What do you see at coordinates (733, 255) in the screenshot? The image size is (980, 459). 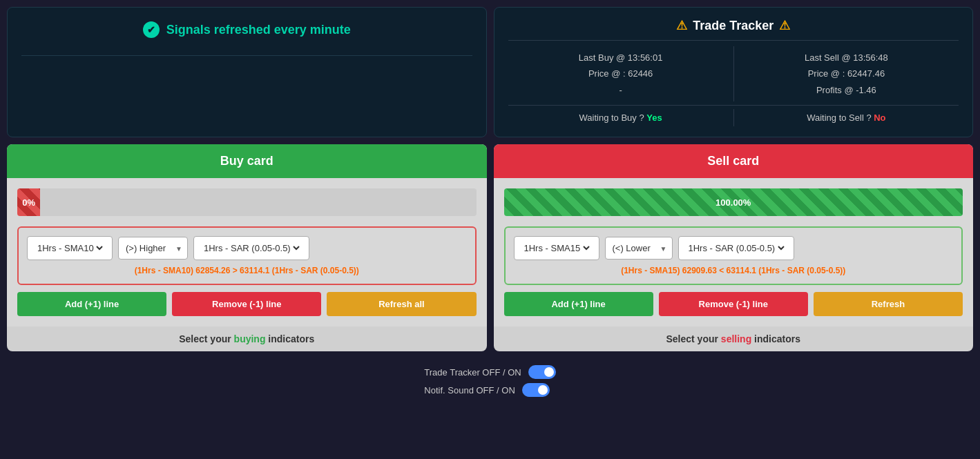 I see `sell-indicator-box: 1Hrs - SMA15 (<) Lower 1Hrs - SAR (0.05-…` at bounding box center [733, 255].